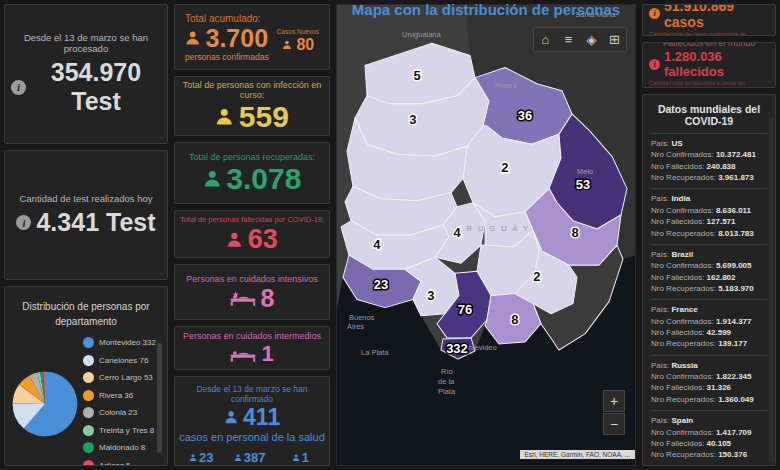  I want to click on person-icon, so click(238, 458).